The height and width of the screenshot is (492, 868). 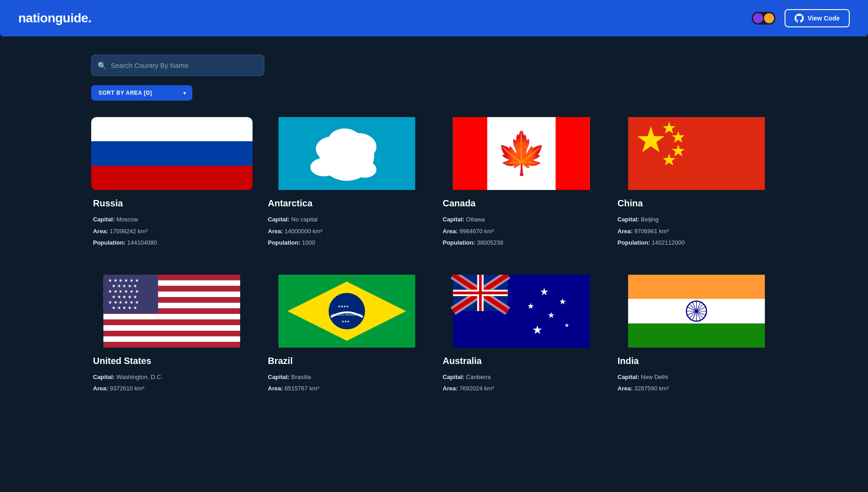 What do you see at coordinates (347, 377) in the screenshot?
I see `brazil-capital: Capital: Brasília` at bounding box center [347, 377].